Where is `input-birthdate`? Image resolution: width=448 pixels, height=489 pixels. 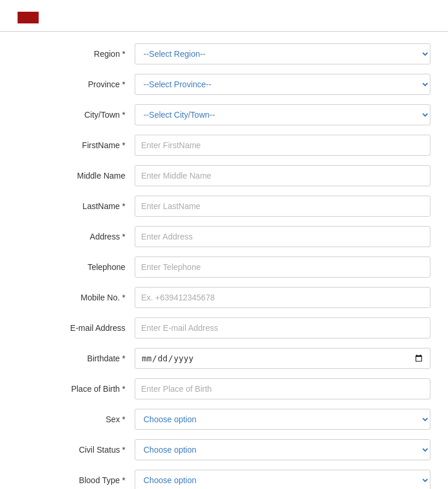
input-birthdate is located at coordinates (282, 358).